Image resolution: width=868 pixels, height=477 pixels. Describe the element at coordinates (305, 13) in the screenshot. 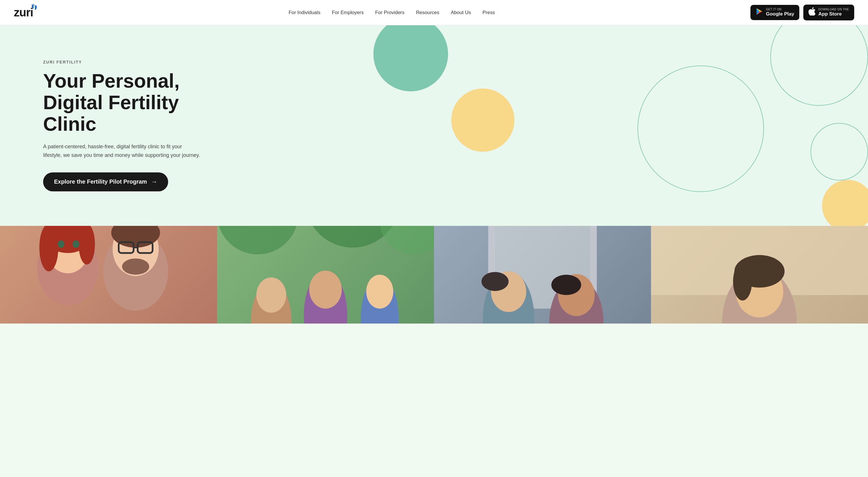

I see `nav-for-individuals: For Individuals` at that location.